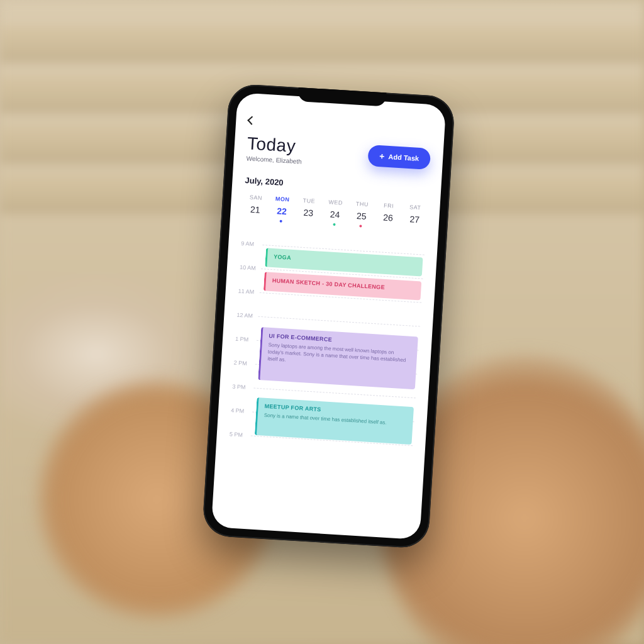 This screenshot has height=644, width=644. Describe the element at coordinates (275, 145) in the screenshot. I see `page-title: Today` at that location.